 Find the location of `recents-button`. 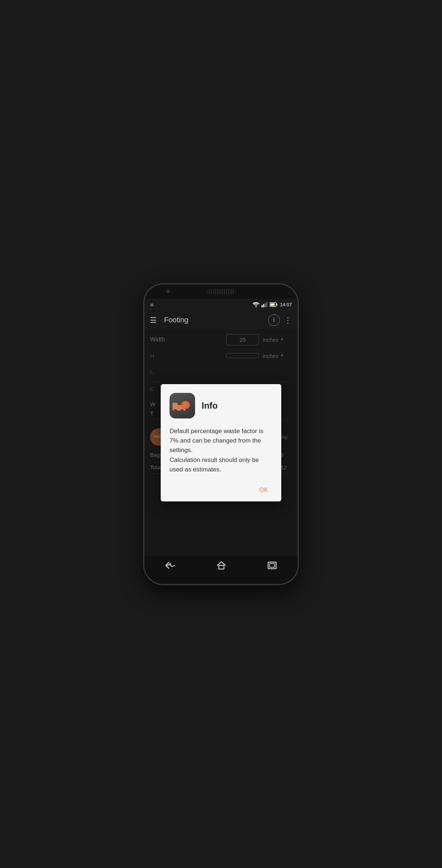

recents-button is located at coordinates (272, 566).